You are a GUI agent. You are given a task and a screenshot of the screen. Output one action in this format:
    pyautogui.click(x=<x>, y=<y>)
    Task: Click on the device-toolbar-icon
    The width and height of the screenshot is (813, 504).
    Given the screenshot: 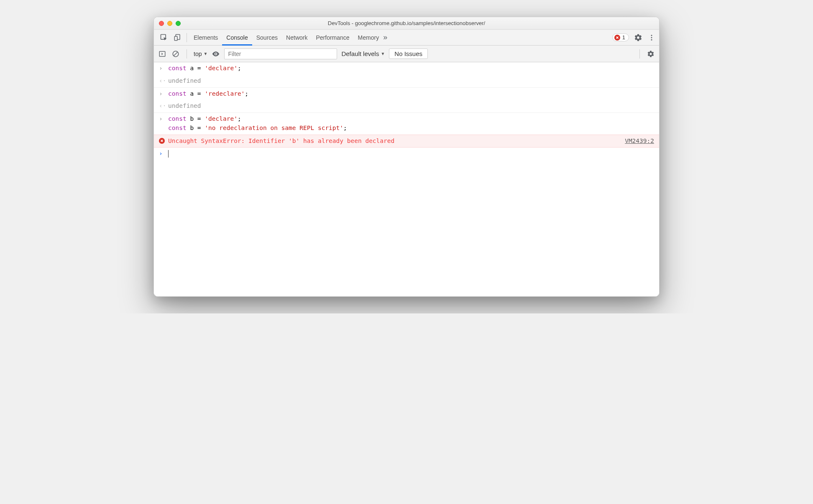 What is the action you would take?
    pyautogui.click(x=177, y=38)
    